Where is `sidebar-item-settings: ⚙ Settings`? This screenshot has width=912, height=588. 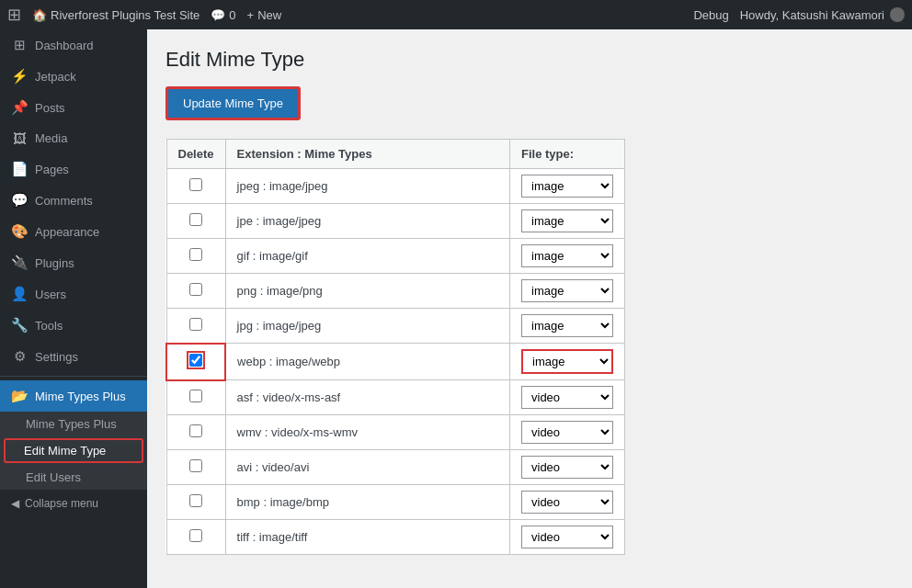 sidebar-item-settings: ⚙ Settings is located at coordinates (74, 356).